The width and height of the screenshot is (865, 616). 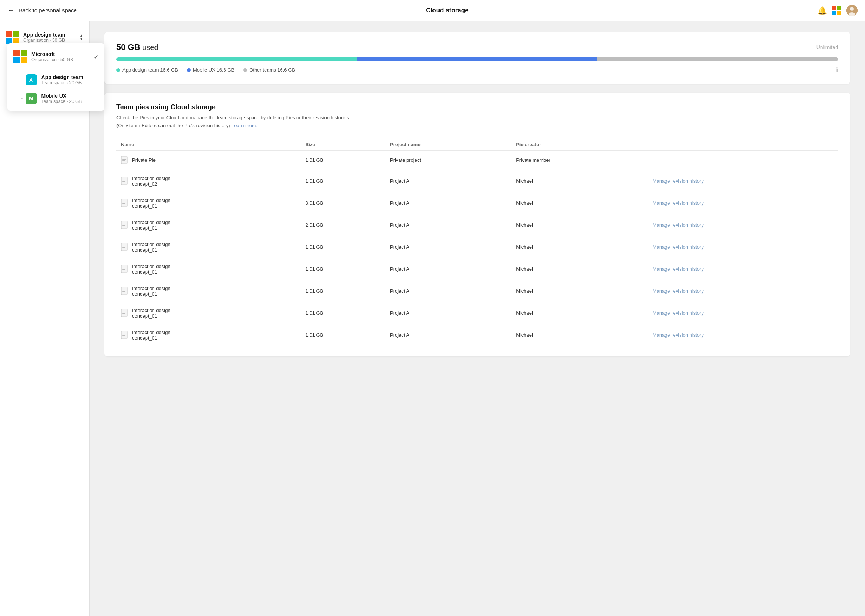 I want to click on avatar, so click(x=852, y=11).